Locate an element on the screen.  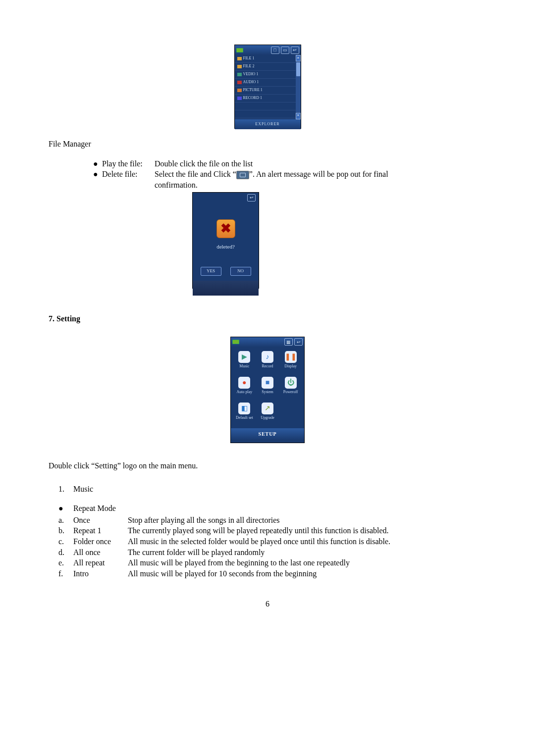
delete-dialog-screenshot: ↩ ✖ deleted? YES NO is located at coordinates (226, 241).